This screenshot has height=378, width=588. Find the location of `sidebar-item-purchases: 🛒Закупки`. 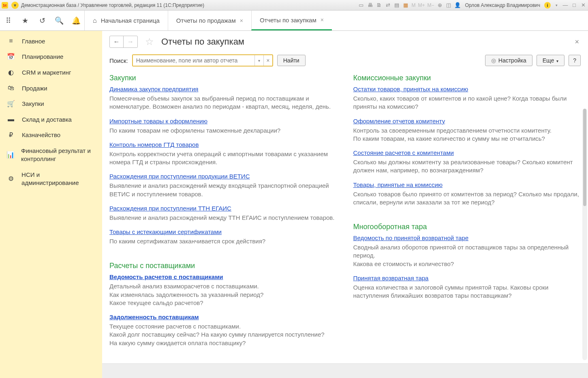

sidebar-item-purchases: 🛒Закупки is located at coordinates (51, 104).